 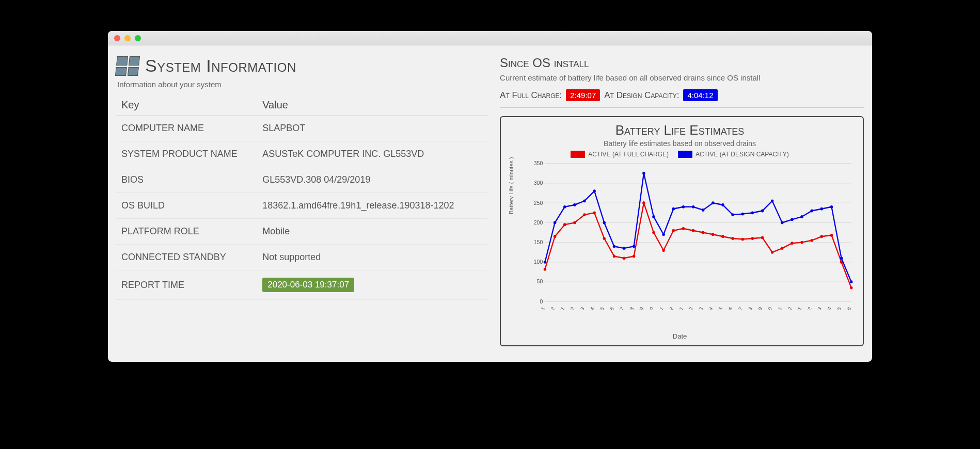 What do you see at coordinates (682, 63) in the screenshot?
I see `since-title: Since OS install` at bounding box center [682, 63].